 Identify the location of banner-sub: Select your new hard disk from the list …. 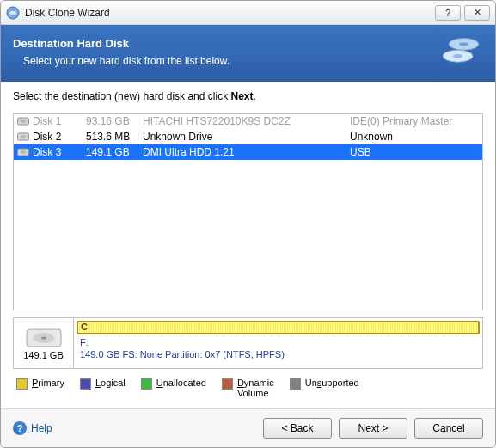
(222, 61).